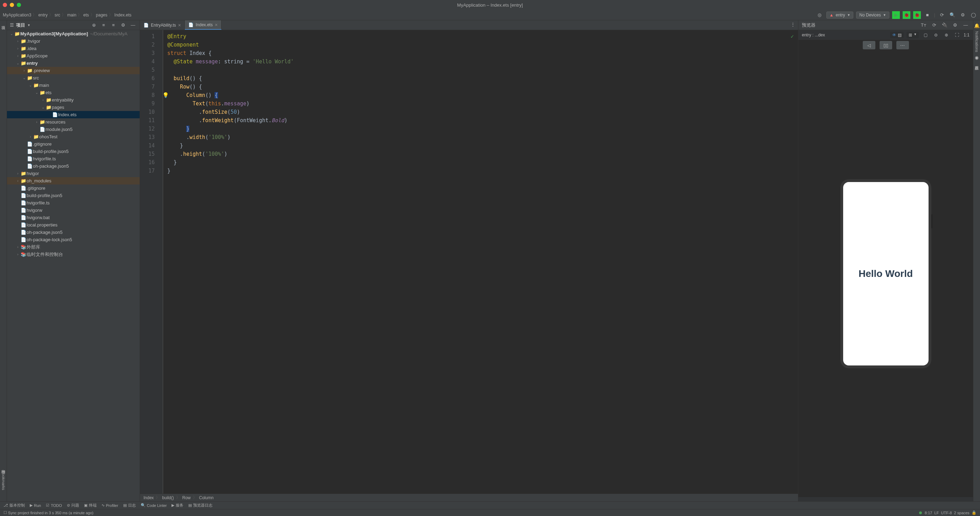 The image size is (980, 516). I want to click on settings-icon: ⚙, so click(963, 15).